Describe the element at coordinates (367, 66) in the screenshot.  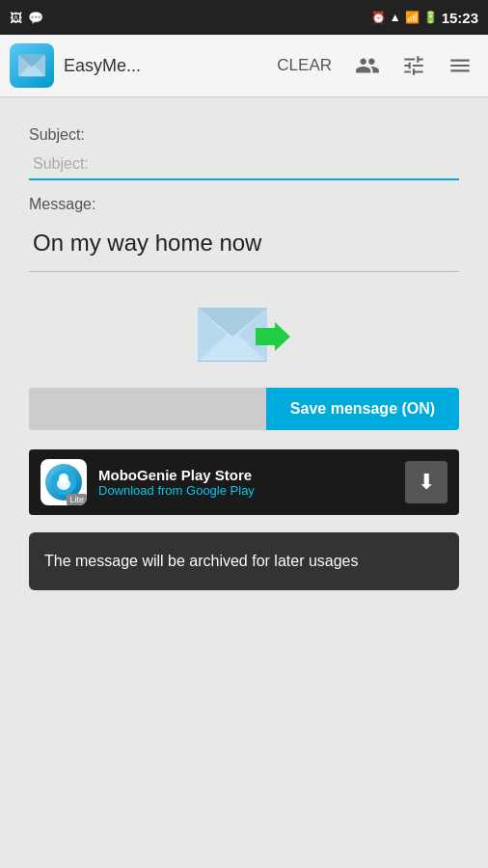
I see `contacts-svg` at that location.